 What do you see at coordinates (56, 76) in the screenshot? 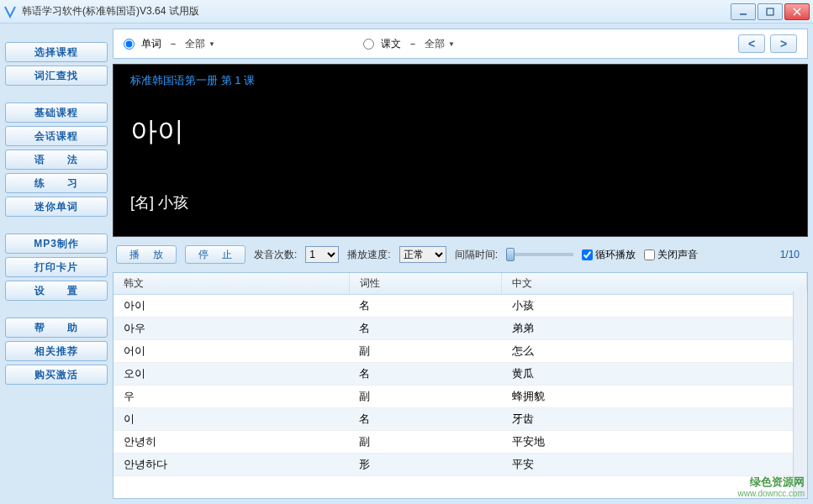
I see `sidebar-btn-vocab-search: 词汇查找` at bounding box center [56, 76].